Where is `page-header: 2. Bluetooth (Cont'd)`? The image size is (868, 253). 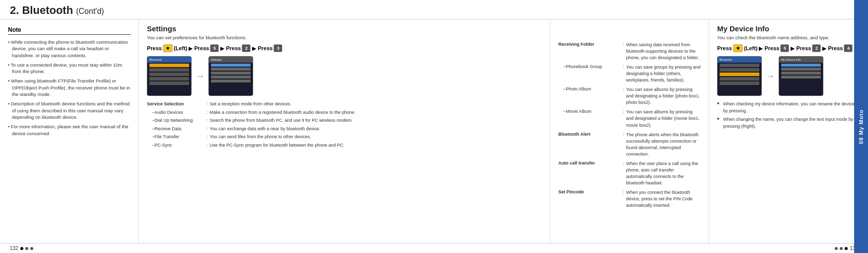 page-header: 2. Bluetooth (Cont'd) is located at coordinates (434, 10).